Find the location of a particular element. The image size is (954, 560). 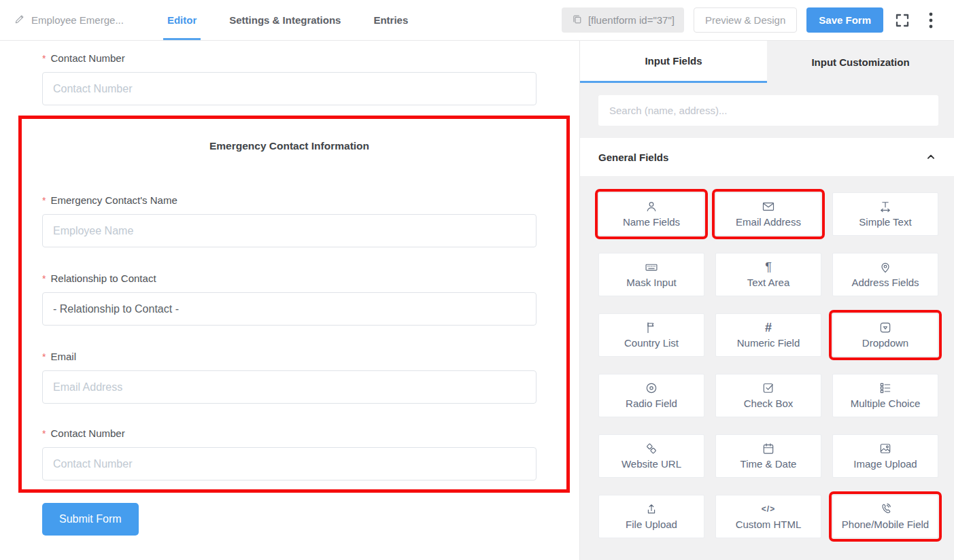

chevron-up-icon is located at coordinates (931, 157).